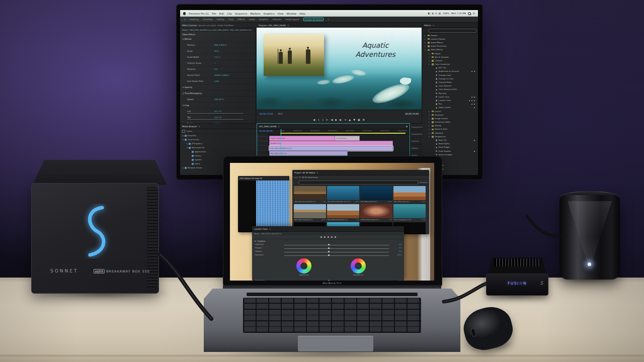  I want to click on lumetri-slider: Faded Film 0.0, so click(328, 244).